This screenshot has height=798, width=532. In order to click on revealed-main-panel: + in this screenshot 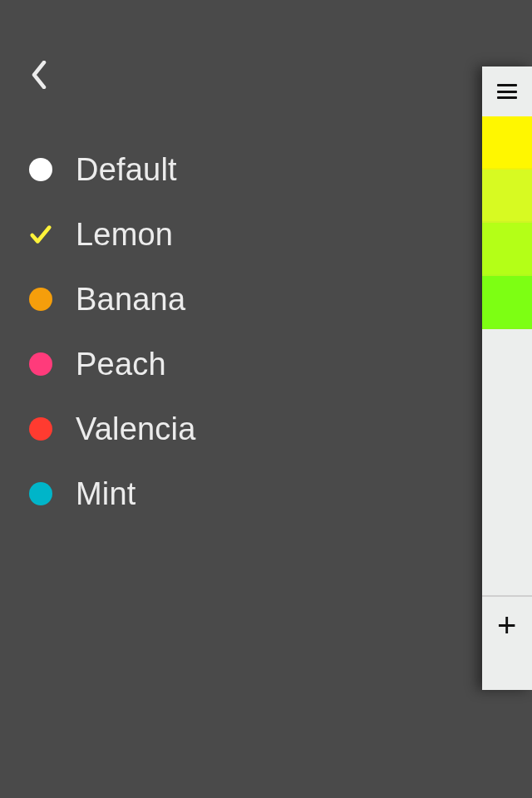, I will do `click(507, 378)`.